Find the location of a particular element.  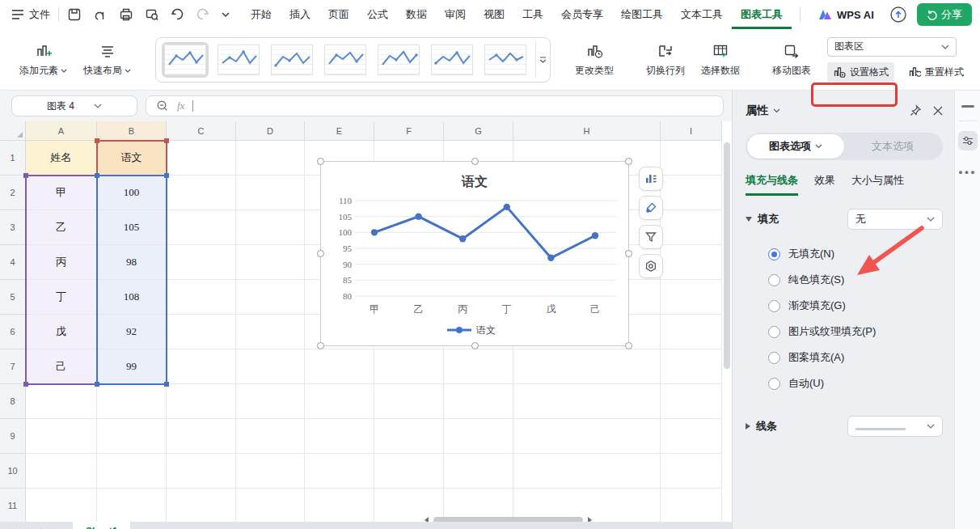

cell-C8 is located at coordinates (201, 401).